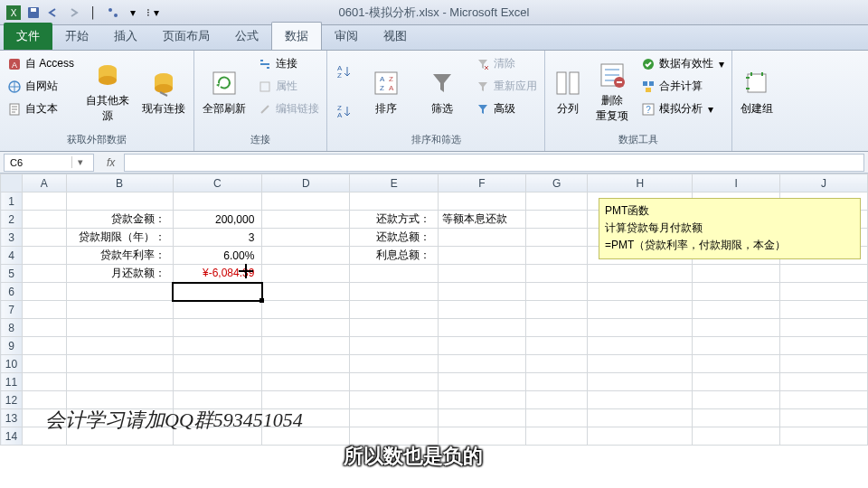  What do you see at coordinates (736, 382) in the screenshot?
I see `cell-I11` at bounding box center [736, 382].